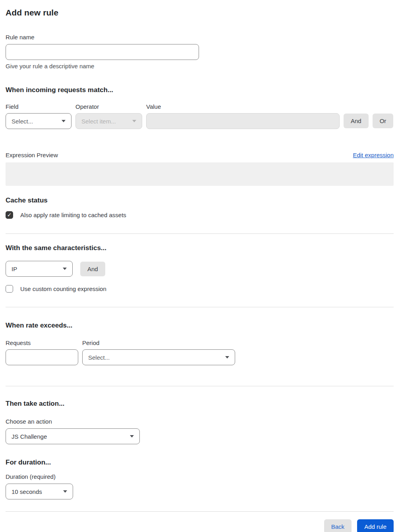  What do you see at coordinates (64, 289) in the screenshot?
I see `custom-counting-checkbox-label: Use custom counting expression` at bounding box center [64, 289].